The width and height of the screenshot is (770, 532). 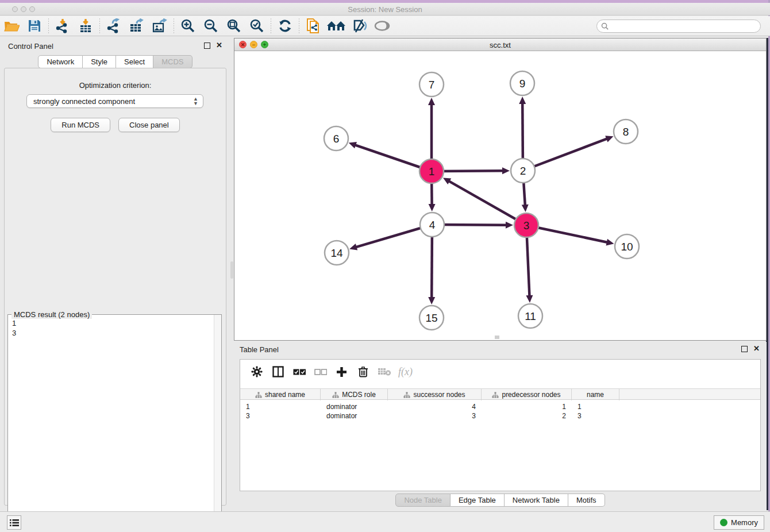 I want to click on select-all-button, so click(x=299, y=372).